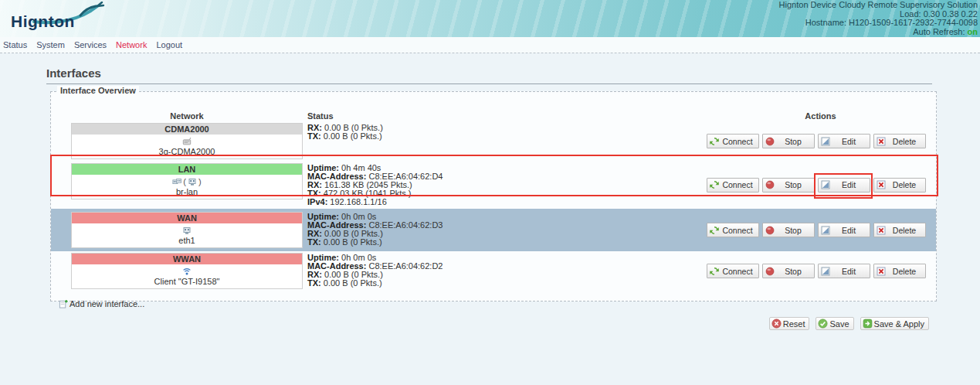 The image size is (980, 385). I want to click on network-box: WWAN Client "GT-I9158", so click(187, 271).